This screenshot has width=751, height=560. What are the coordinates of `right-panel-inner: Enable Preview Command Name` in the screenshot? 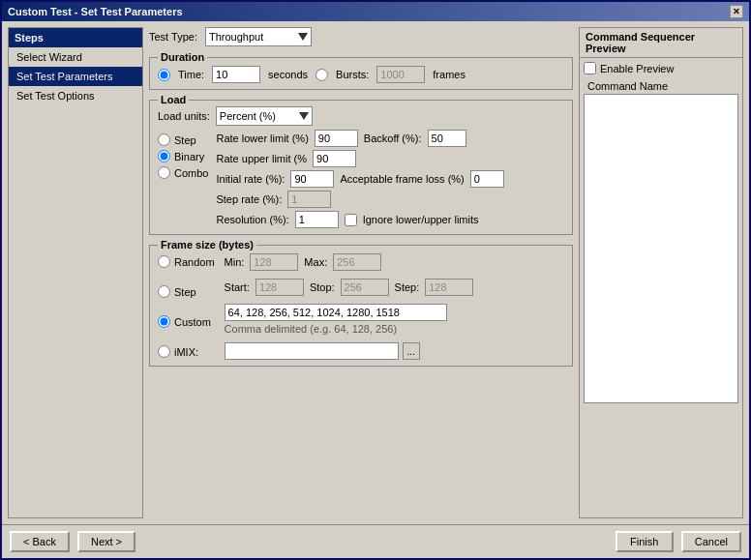 It's located at (661, 232).